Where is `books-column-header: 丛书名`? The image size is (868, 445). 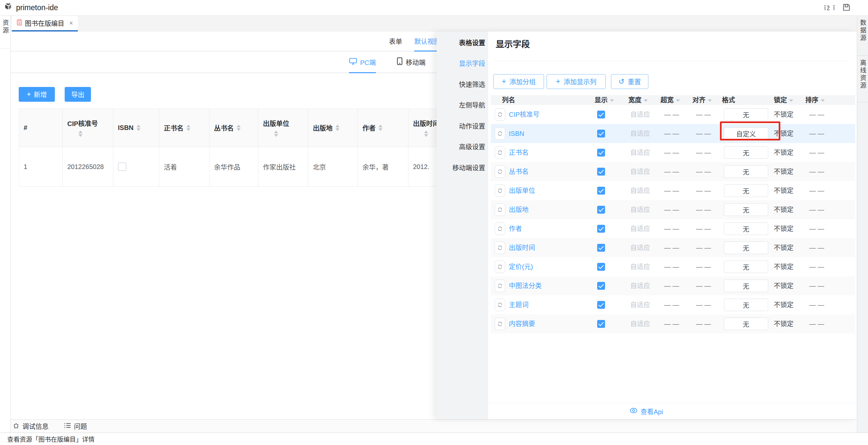 books-column-header: 丛书名 is located at coordinates (234, 127).